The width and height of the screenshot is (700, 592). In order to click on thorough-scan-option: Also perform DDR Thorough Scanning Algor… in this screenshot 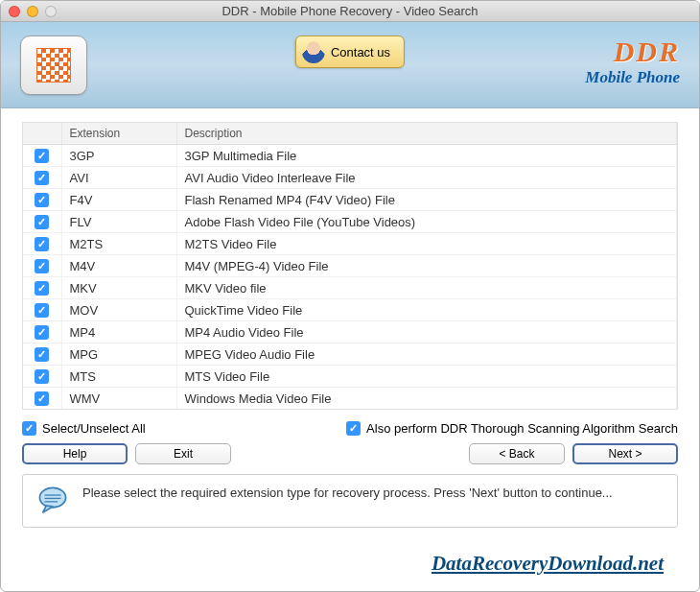, I will do `click(512, 428)`.